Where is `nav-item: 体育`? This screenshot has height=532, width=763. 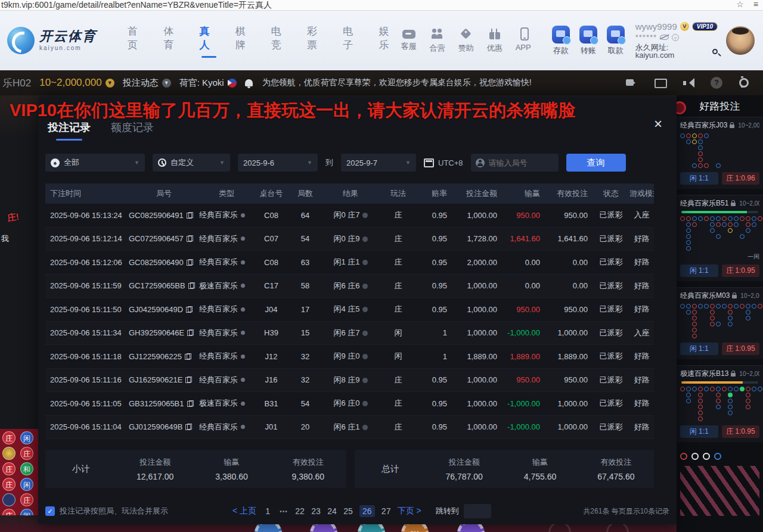
nav-item: 体育 is located at coordinates (173, 41).